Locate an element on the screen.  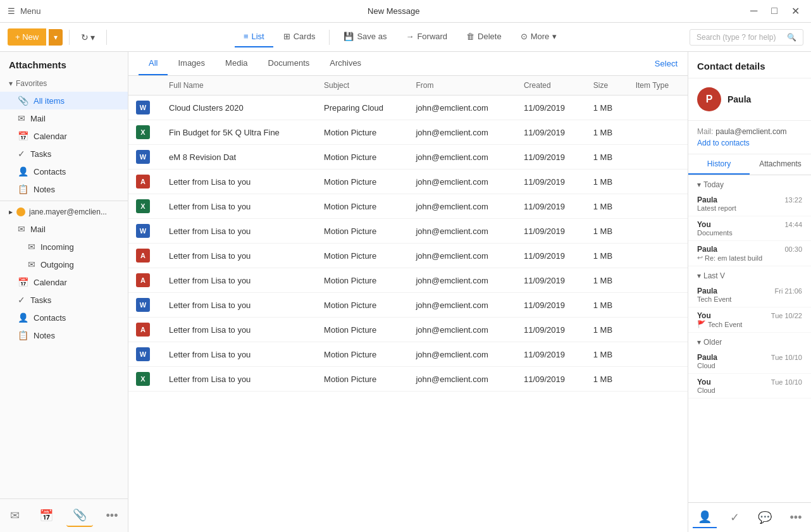
history-item-row: Paula 00:30 is located at coordinates (750, 249).